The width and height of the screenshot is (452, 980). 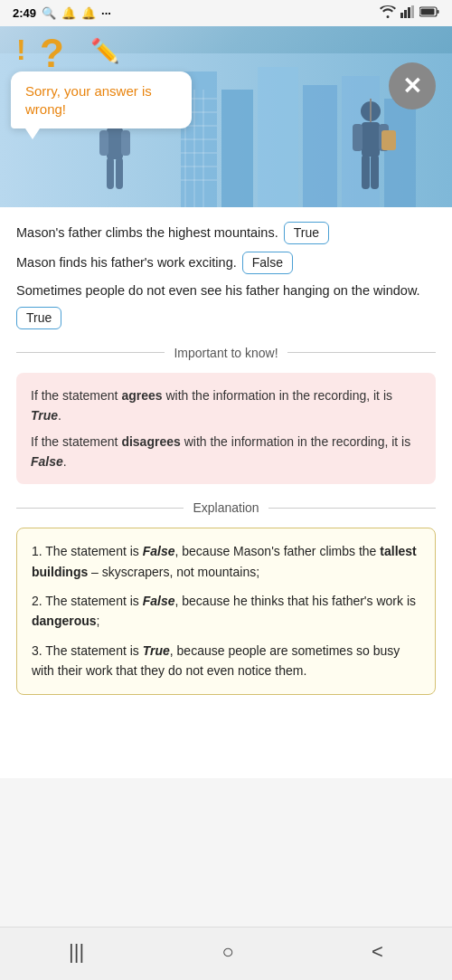 What do you see at coordinates (412, 86) in the screenshot?
I see `close-icon: ✕` at bounding box center [412, 86].